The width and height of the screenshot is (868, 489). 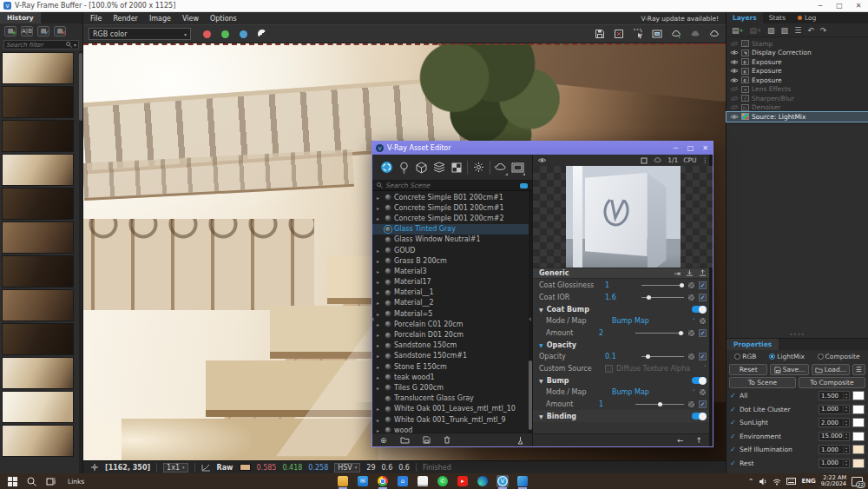 What do you see at coordinates (262, 34) in the screenshot?
I see `alpha-sphere-toggle` at bounding box center [262, 34].